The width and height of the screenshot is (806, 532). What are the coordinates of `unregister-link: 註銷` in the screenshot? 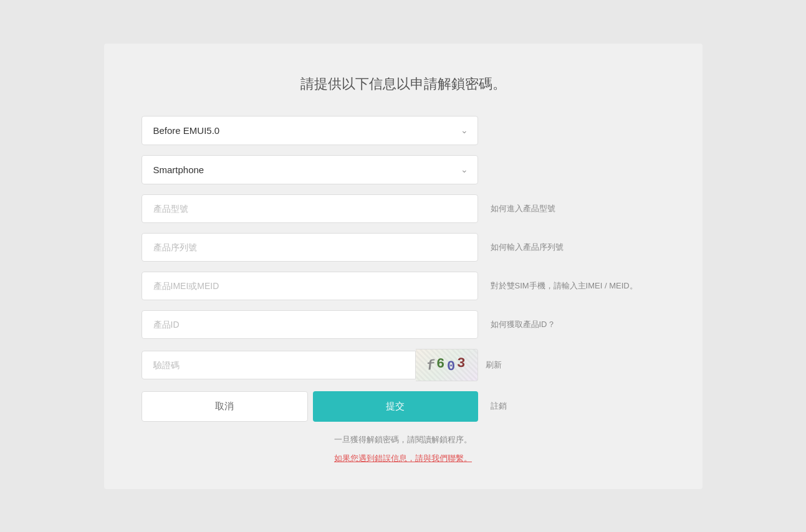 It's located at (499, 406).